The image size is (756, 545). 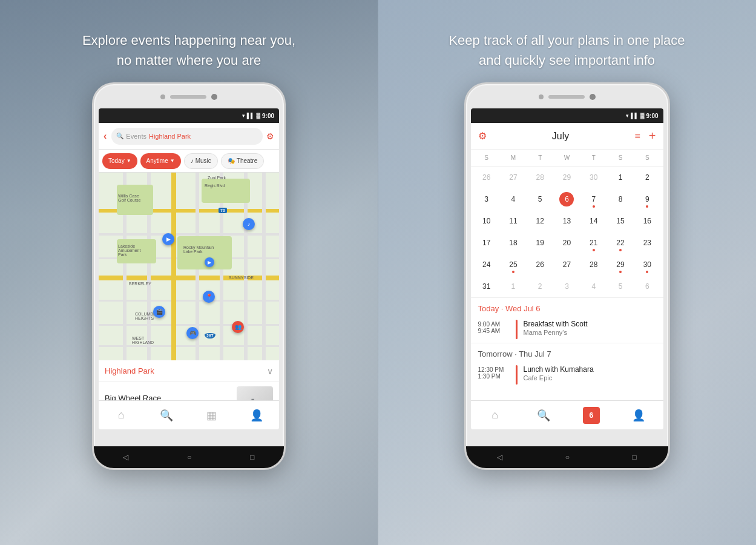 I want to click on cal-cell-26: 26, so click(x=487, y=177).